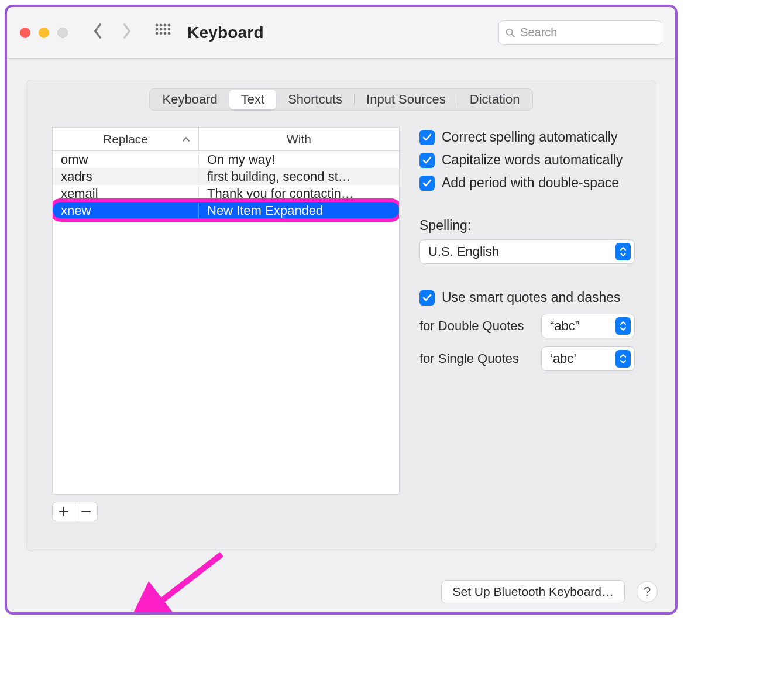 Image resolution: width=784 pixels, height=700 pixels. I want to click on double-quotes-row: for Double Quotes “abc”, so click(527, 326).